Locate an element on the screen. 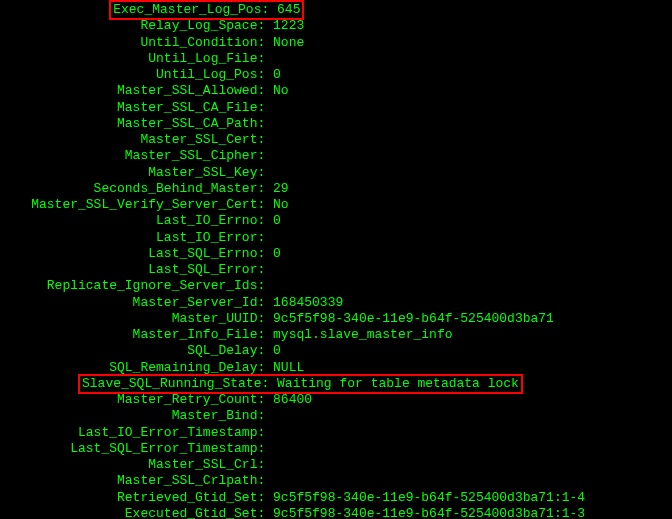  status-row: Master_SSL_Cert: is located at coordinates (336, 140).